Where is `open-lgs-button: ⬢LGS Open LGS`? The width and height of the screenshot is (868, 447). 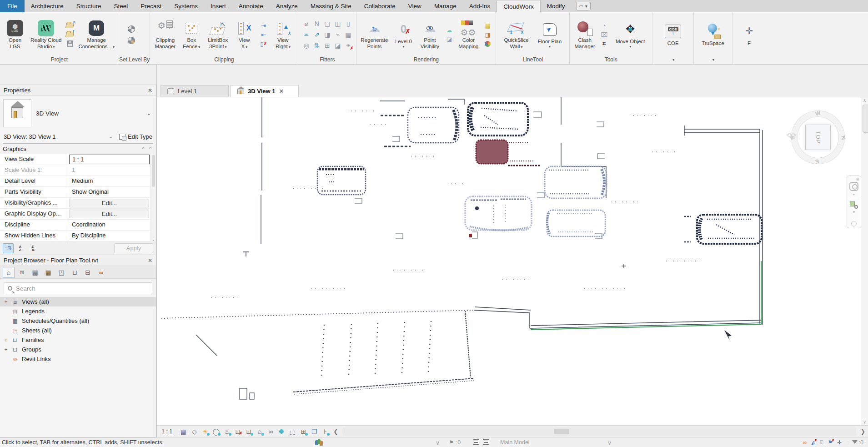
open-lgs-button: ⬢LGS Open LGS is located at coordinates (15, 35).